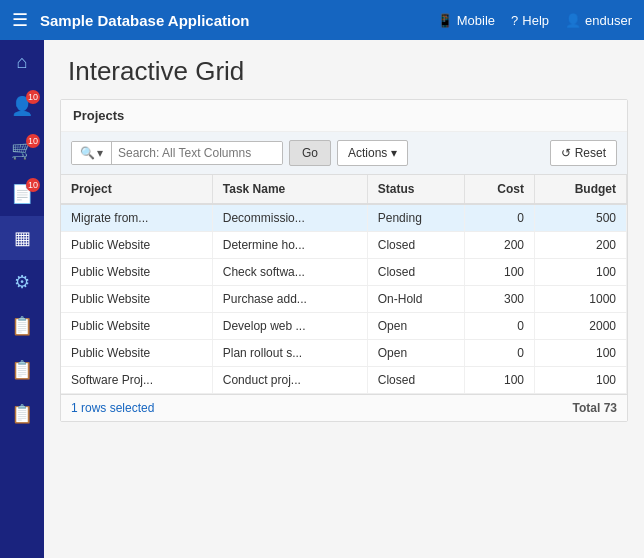 The width and height of the screenshot is (644, 558). What do you see at coordinates (344, 70) in the screenshot?
I see `page-header: Interactive Grid` at bounding box center [344, 70].